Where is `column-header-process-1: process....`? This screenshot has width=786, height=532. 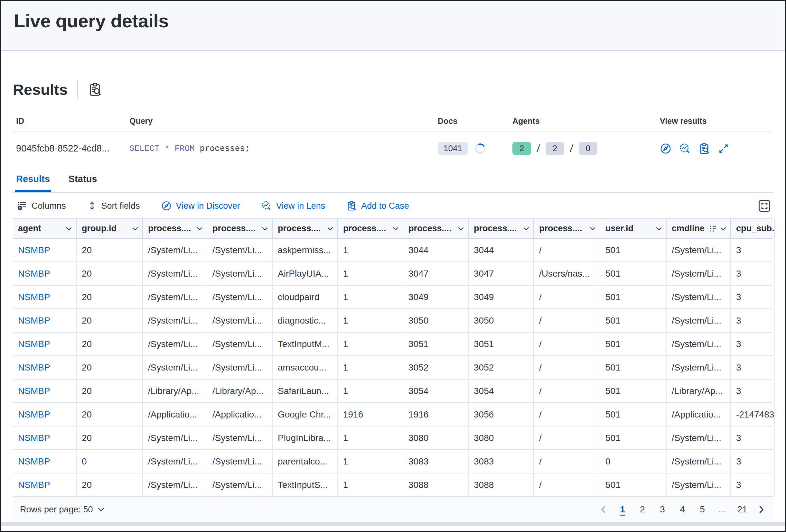
column-header-process-1: process.... is located at coordinates (175, 228).